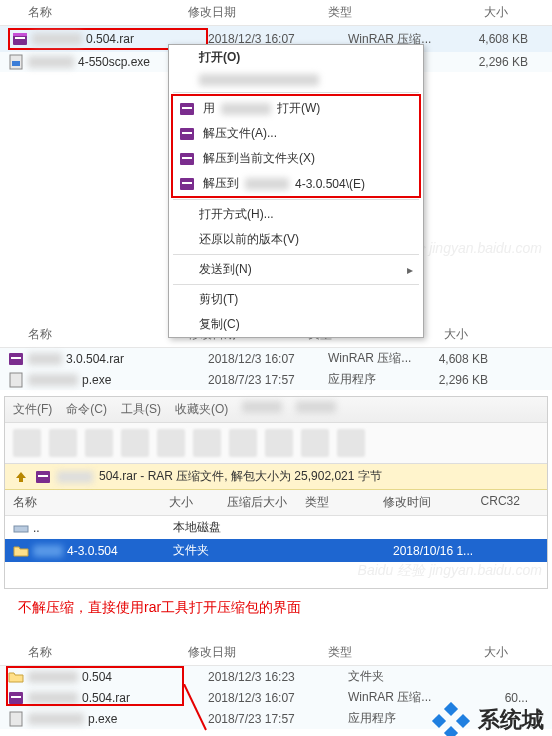 The width and height of the screenshot is (552, 736). What do you see at coordinates (296, 58) in the screenshot?
I see `menu-open: 打开(O)` at bounding box center [296, 58].